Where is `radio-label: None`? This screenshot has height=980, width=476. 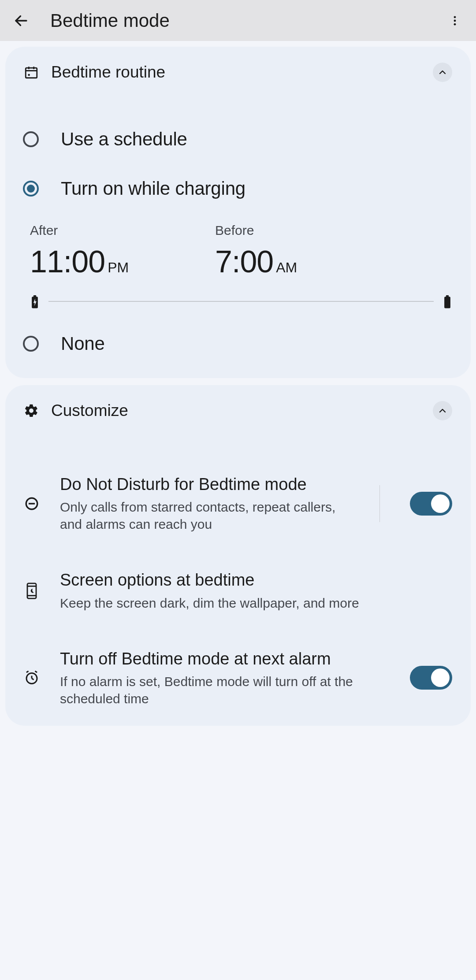 radio-label: None is located at coordinates (83, 344).